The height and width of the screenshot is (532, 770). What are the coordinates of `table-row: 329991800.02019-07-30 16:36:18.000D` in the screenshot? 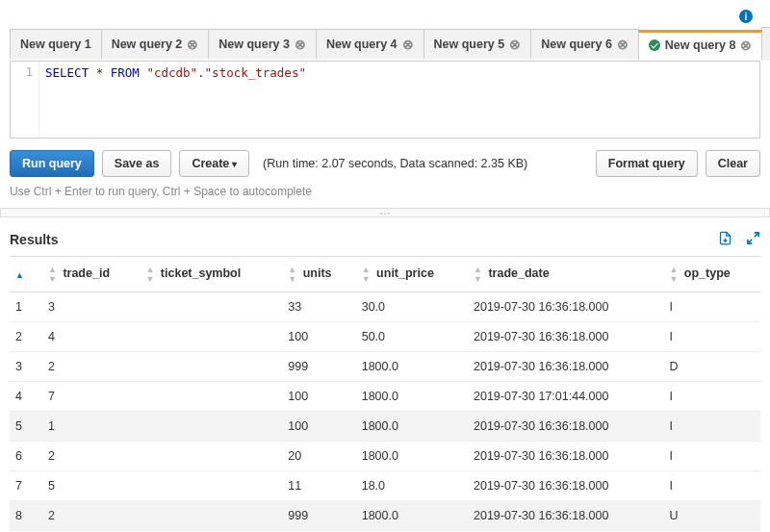 It's located at (385, 367).